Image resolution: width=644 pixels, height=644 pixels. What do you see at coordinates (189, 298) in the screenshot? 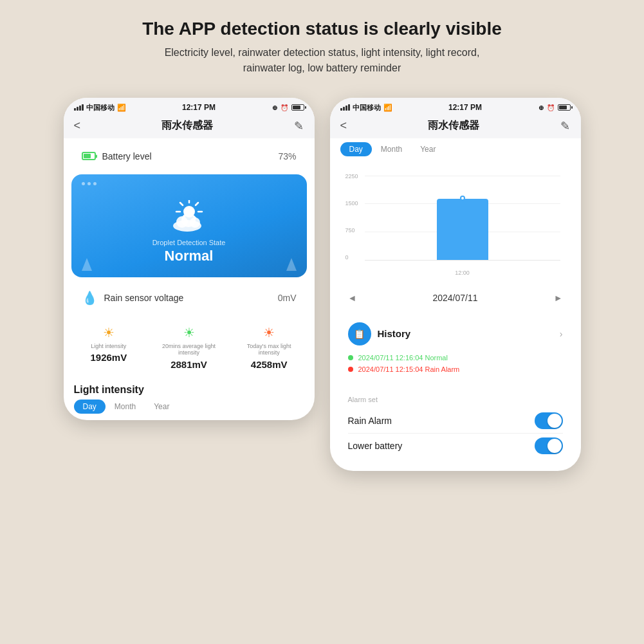
I see `rain-sensor-card: 💧 Rain sensor voltage 0mV` at bounding box center [189, 298].